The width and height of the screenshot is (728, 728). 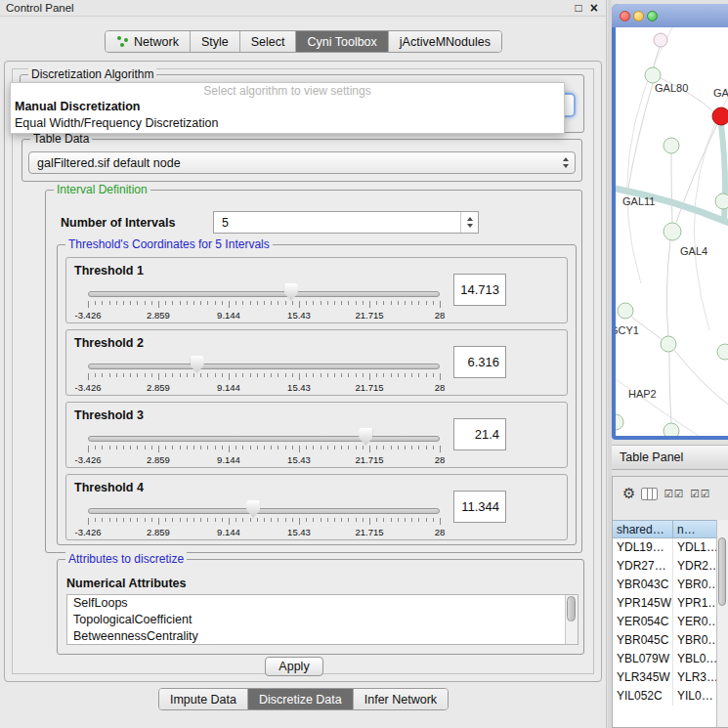 What do you see at coordinates (303, 41) in the screenshot?
I see `tab-group: NetworkStyleSelectCyni ToolboxjActiveMNo…` at bounding box center [303, 41].